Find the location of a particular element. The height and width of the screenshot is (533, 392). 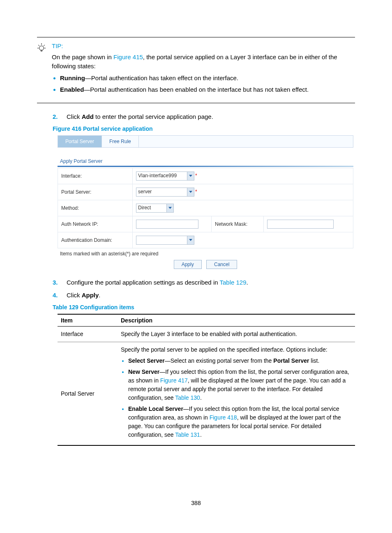

label-auth-ip: Auth Network IP: is located at coordinates (95, 225).